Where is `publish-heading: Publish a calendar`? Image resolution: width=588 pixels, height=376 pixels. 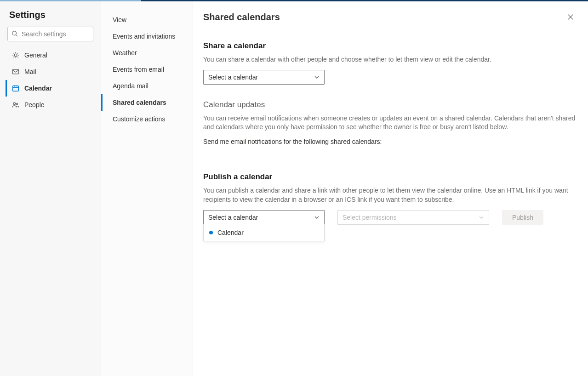 publish-heading: Publish a calendar is located at coordinates (391, 177).